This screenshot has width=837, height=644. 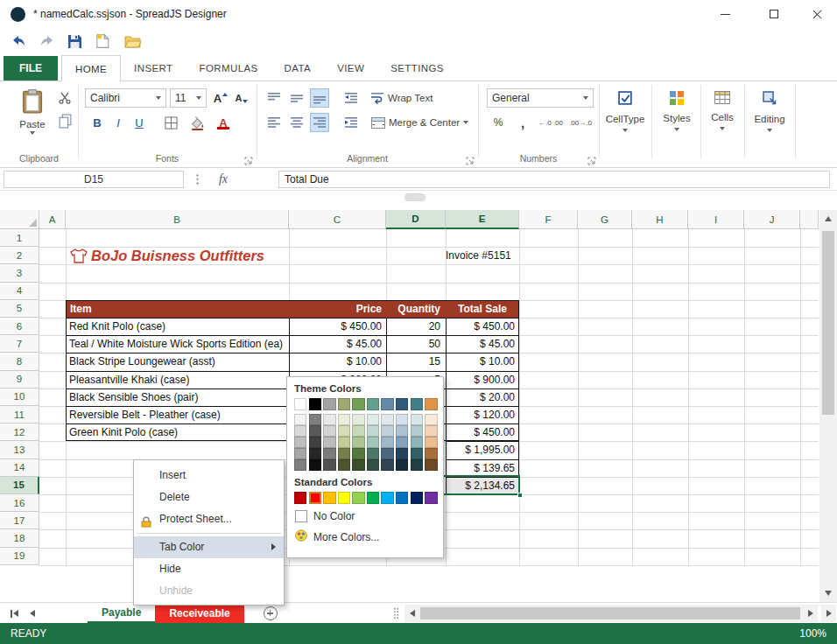 I want to click on menu-item-label: Unhide, so click(x=176, y=591).